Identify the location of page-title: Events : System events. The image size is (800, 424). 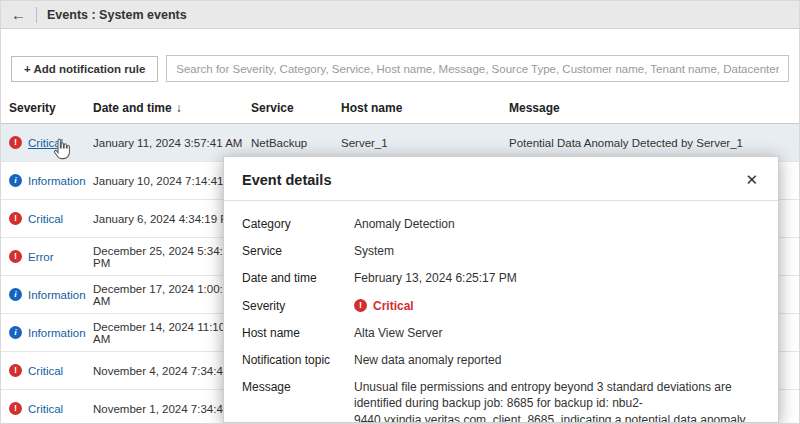
(117, 15).